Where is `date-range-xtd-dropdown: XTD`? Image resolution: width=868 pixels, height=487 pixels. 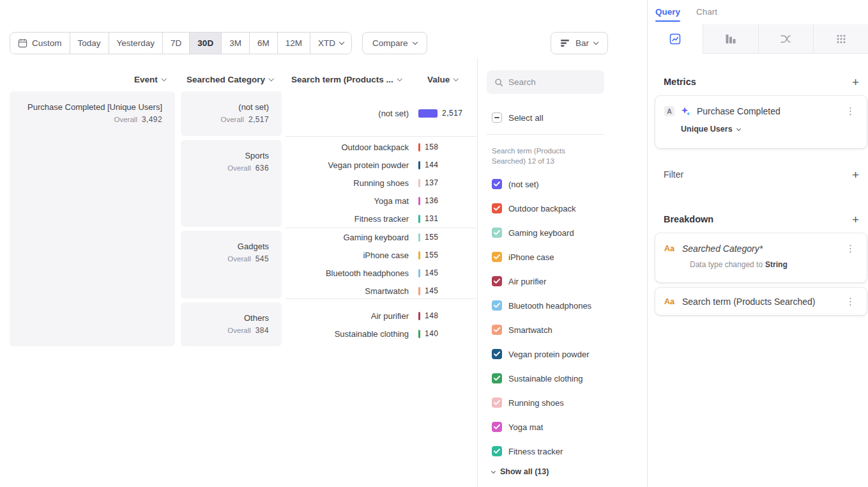 date-range-xtd-dropdown: XTD is located at coordinates (331, 43).